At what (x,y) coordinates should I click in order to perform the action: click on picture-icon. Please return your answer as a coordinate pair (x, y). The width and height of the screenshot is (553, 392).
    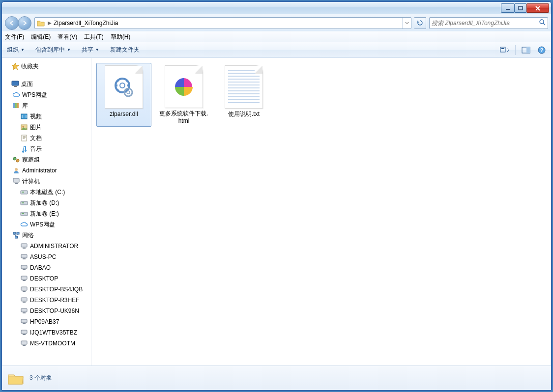
    Looking at the image, I should click on (24, 127).